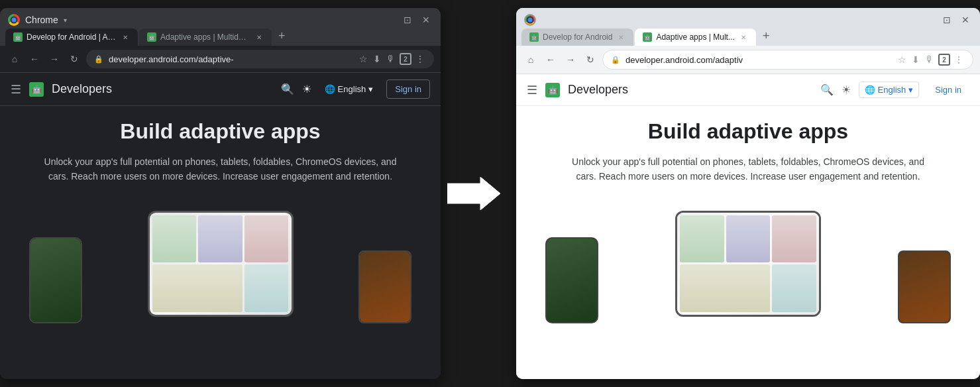 This screenshot has height=387, width=980. I want to click on right-search-icon: 🔍, so click(827, 90).